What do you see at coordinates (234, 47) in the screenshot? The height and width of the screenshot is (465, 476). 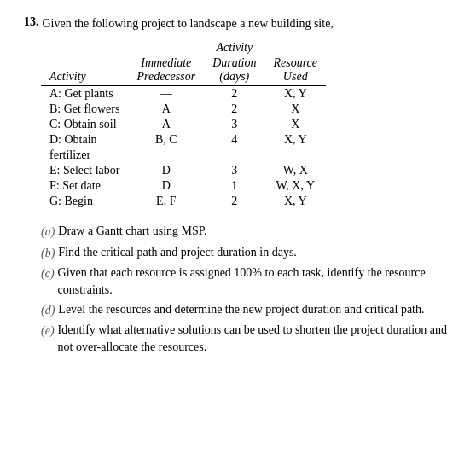 I see `col-header-duration-top: Activity` at bounding box center [234, 47].